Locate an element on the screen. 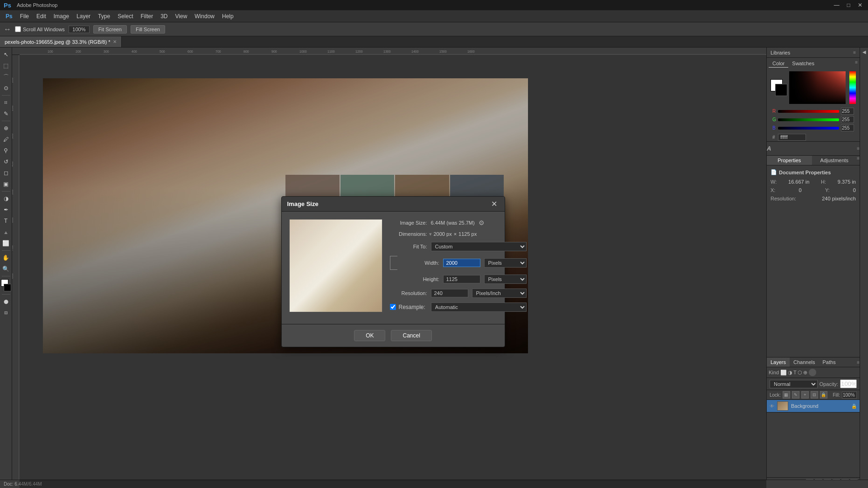  fit-to-select: Custom is located at coordinates (479, 247).